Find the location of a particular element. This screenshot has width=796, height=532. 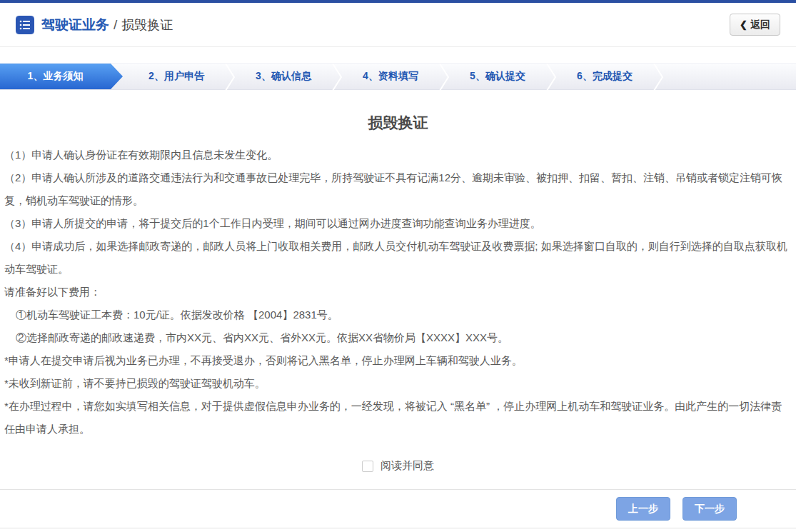

breadcrumb-service-name: 驾驶证业务 is located at coordinates (76, 24).